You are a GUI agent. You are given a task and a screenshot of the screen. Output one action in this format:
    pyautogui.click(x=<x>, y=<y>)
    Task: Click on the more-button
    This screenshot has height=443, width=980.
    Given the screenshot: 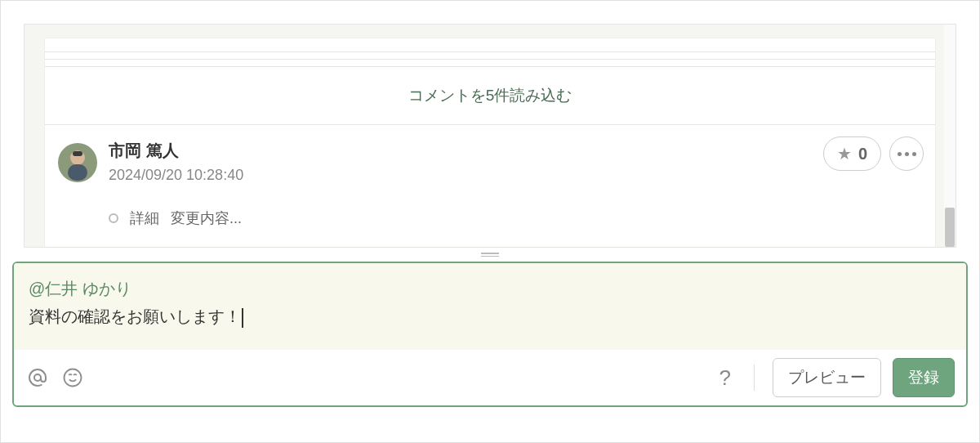 What is the action you would take?
    pyautogui.click(x=906, y=154)
    